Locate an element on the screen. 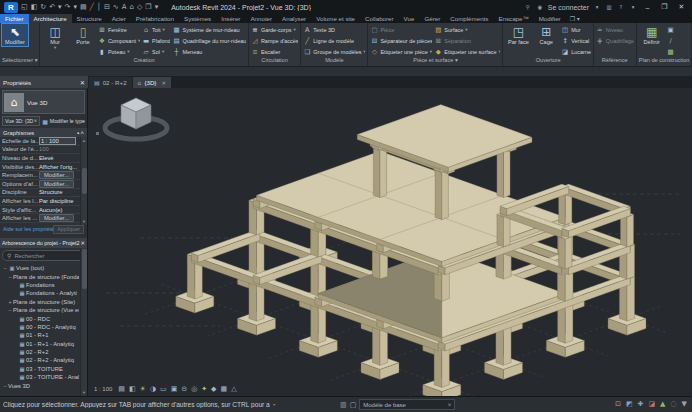 This screenshot has height=412, width=692. wall-opening-button: ◫Mur is located at coordinates (576, 30).